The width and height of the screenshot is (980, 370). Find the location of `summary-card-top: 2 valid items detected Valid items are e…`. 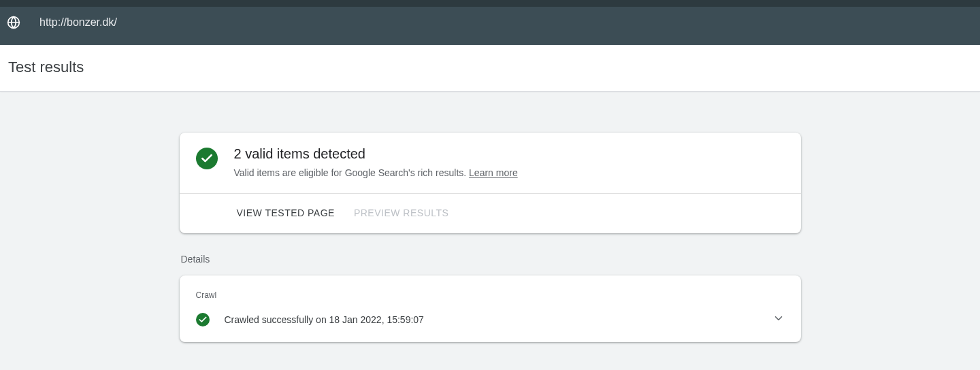

summary-card-top: 2 valid items detected Valid items are e… is located at coordinates (490, 163).